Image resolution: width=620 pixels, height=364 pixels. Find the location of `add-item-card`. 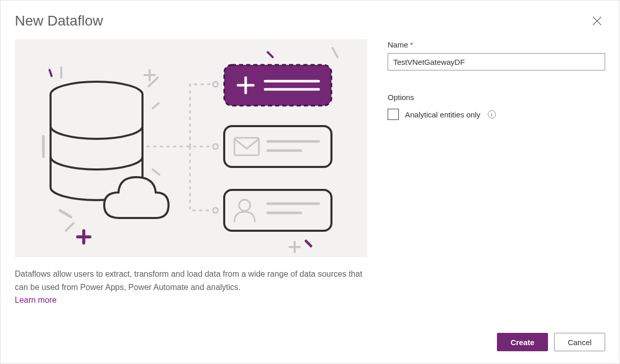

add-item-card is located at coordinates (278, 85).